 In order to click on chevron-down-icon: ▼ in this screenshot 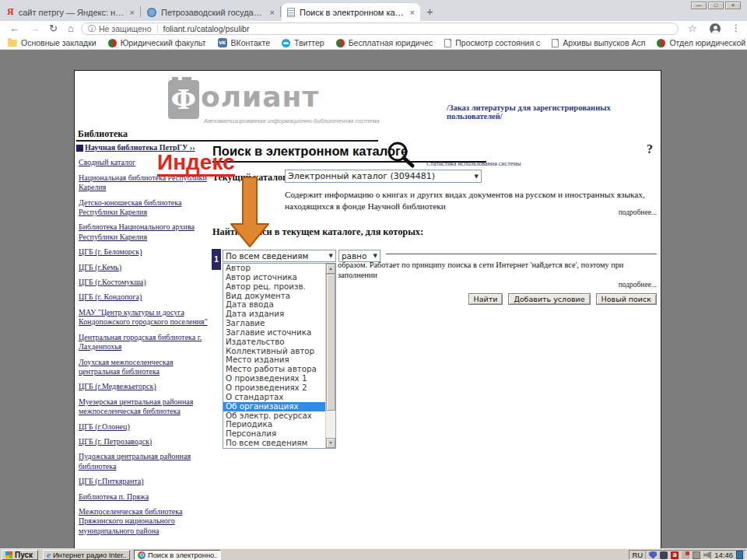, I will do `click(331, 256)`.